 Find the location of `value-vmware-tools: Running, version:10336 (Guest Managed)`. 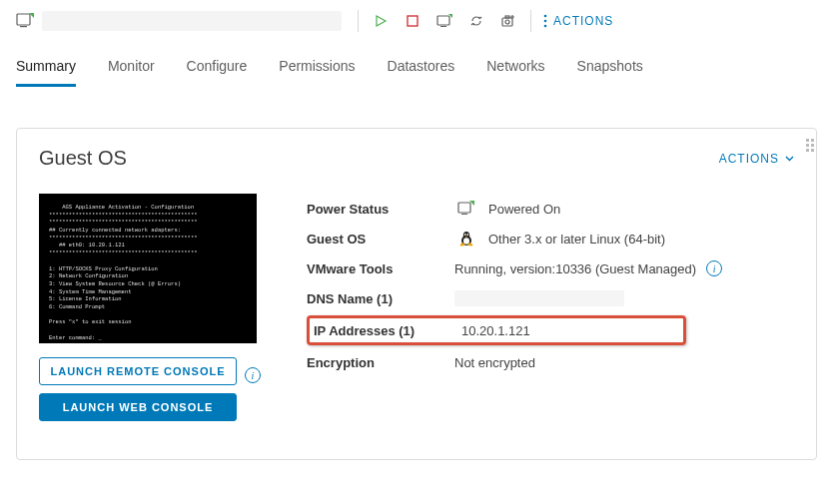

value-vmware-tools: Running, version:10336 (Guest Managed) is located at coordinates (575, 269).